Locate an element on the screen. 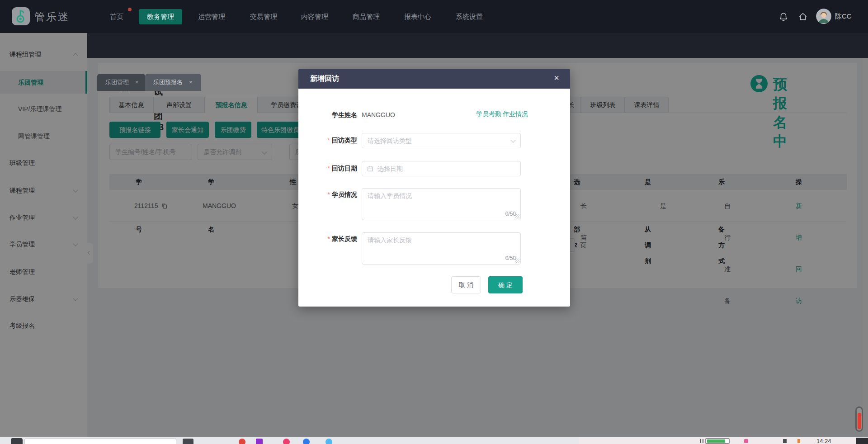 This screenshot has width=868, height=444. parent-feedback-textarea: 请输入家长反馈 0/50 is located at coordinates (441, 249).